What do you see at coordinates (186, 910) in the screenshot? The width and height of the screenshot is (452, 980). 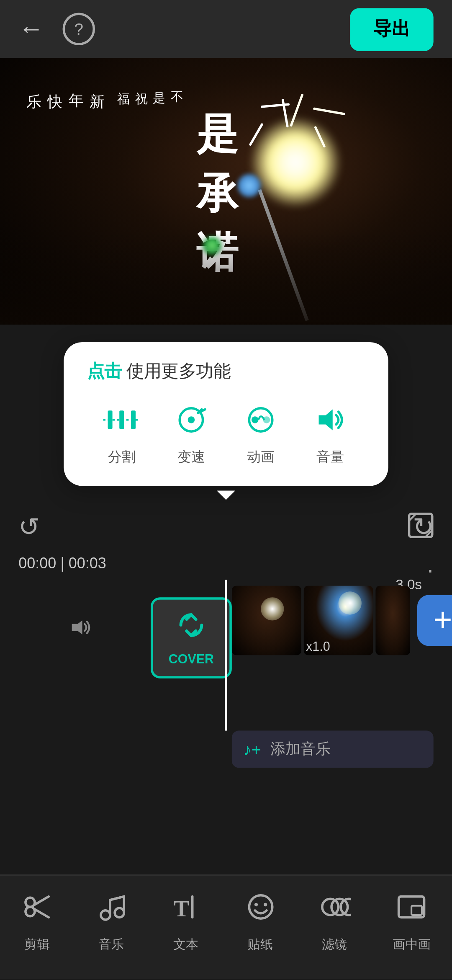 I see `text-icon: T` at bounding box center [186, 910].